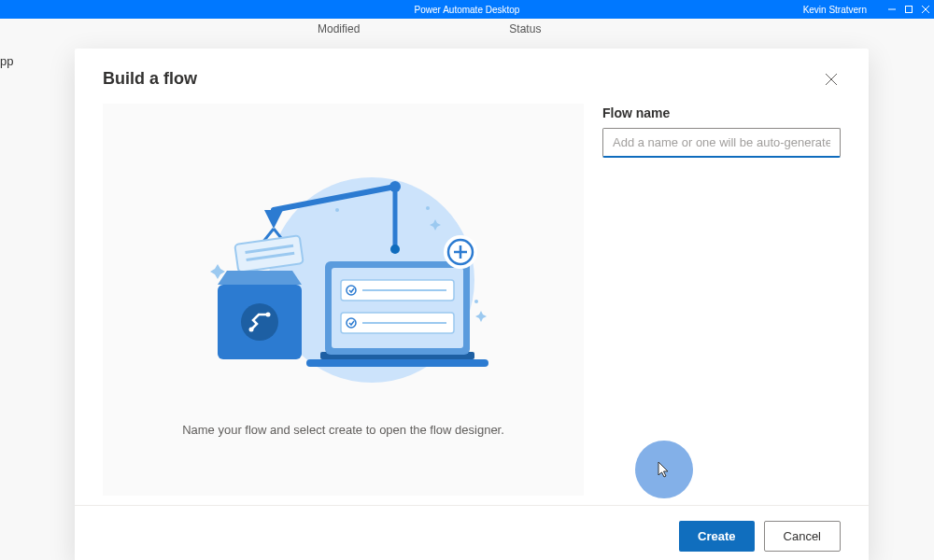 The image size is (934, 560). Describe the element at coordinates (892, 9) in the screenshot. I see `minimize-button` at that location.